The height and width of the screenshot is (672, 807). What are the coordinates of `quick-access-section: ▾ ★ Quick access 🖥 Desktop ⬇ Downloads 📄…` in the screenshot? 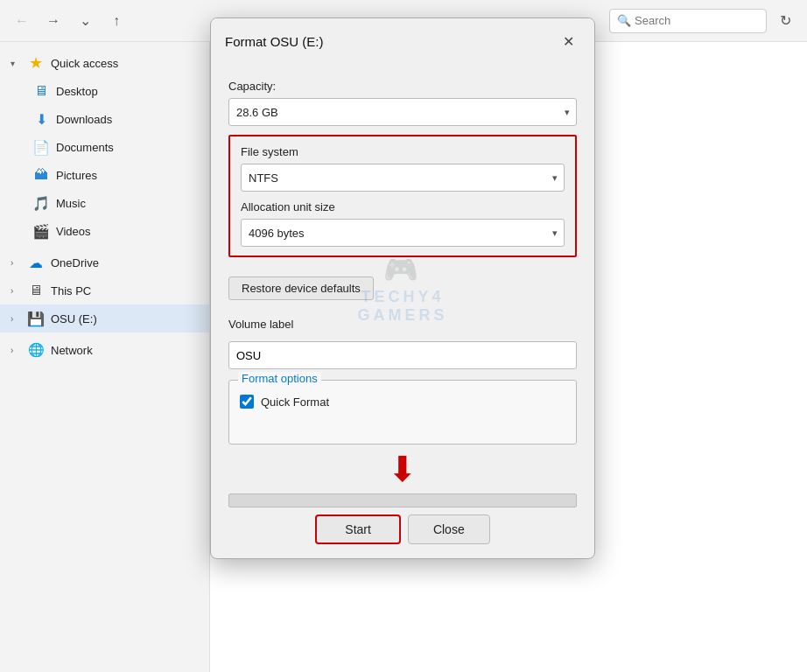 It's located at (105, 147).